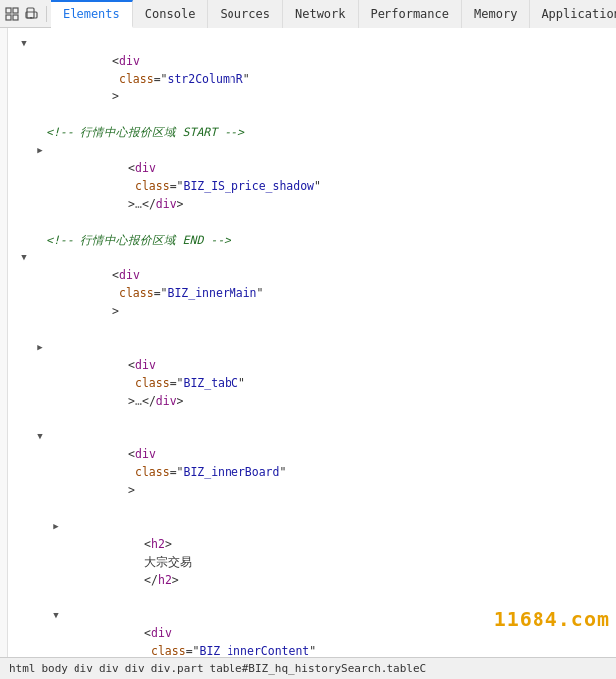 This screenshot has width=616, height=679. I want to click on tree-line: <!-- 行情中心报价区域 START -->, so click(312, 132).